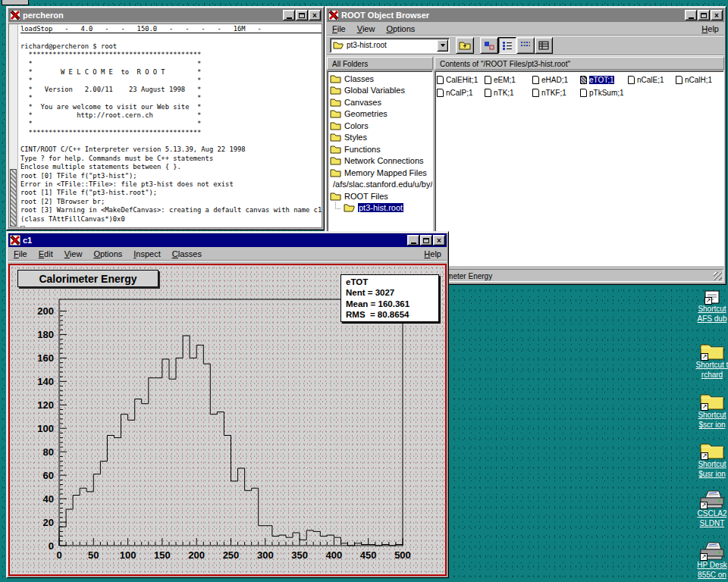 Image resolution: width=728 pixels, height=582 pixels. I want to click on menu-inspect: Inspect, so click(147, 254).